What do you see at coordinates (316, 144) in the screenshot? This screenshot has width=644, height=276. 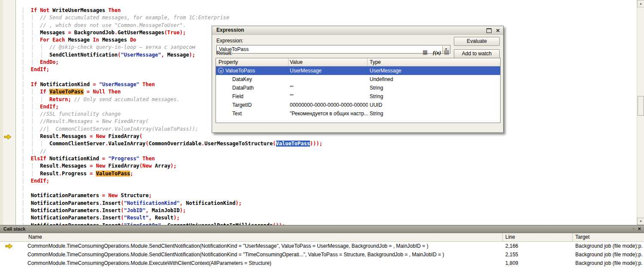 I see `code-token: )));` at bounding box center [316, 144].